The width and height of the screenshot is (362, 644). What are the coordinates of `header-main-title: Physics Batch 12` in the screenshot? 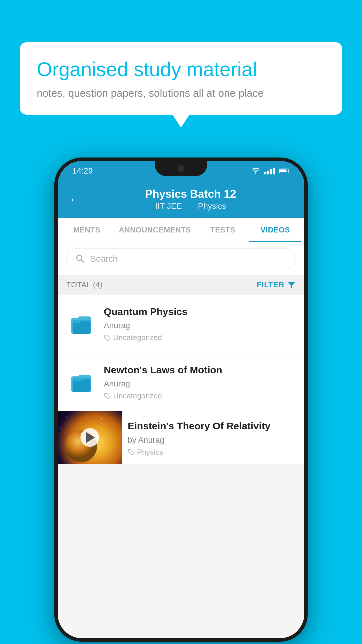 It's located at (191, 194).